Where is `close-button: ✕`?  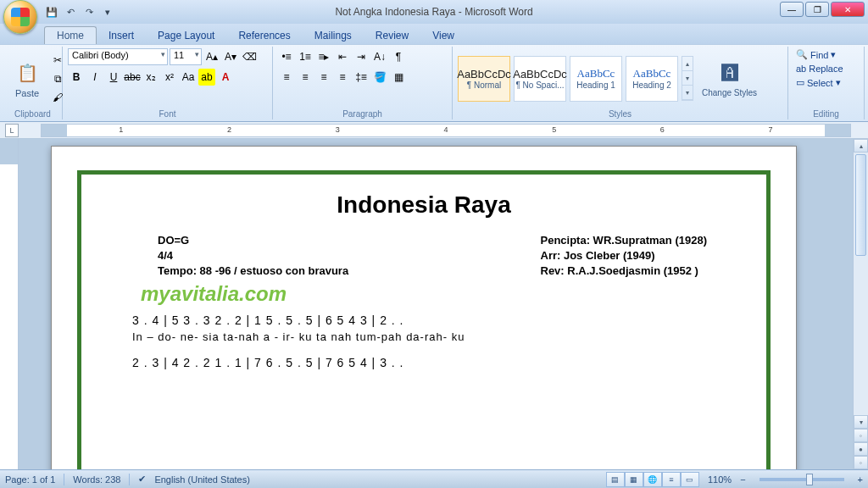
close-button: ✕ is located at coordinates (848, 9).